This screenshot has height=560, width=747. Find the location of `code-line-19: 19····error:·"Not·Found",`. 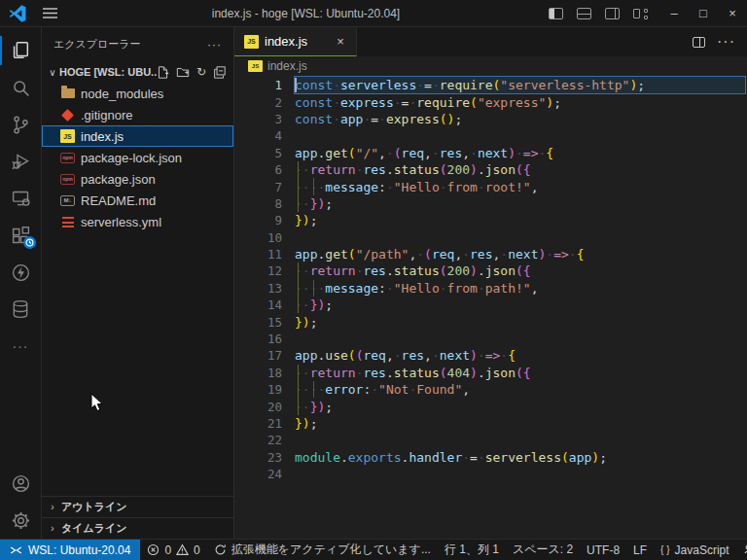

code-line-19: 19····error:·"Not·Found", is located at coordinates (490, 389).